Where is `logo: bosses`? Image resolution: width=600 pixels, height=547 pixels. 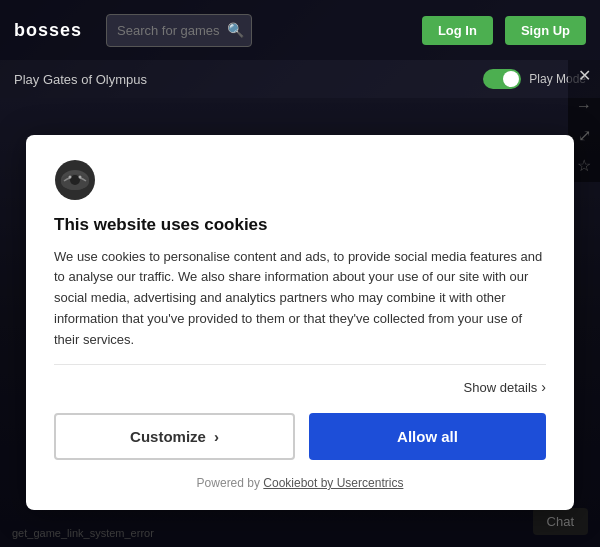
logo: bosses is located at coordinates (54, 30).